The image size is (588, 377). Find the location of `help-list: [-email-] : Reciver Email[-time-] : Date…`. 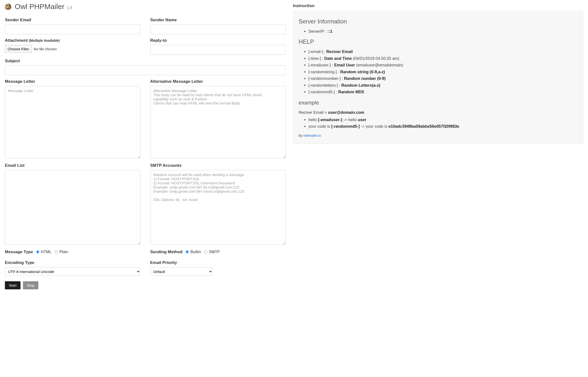

help-list: [-email-] : Reciver Email[-time-] : Date… is located at coordinates (438, 72).